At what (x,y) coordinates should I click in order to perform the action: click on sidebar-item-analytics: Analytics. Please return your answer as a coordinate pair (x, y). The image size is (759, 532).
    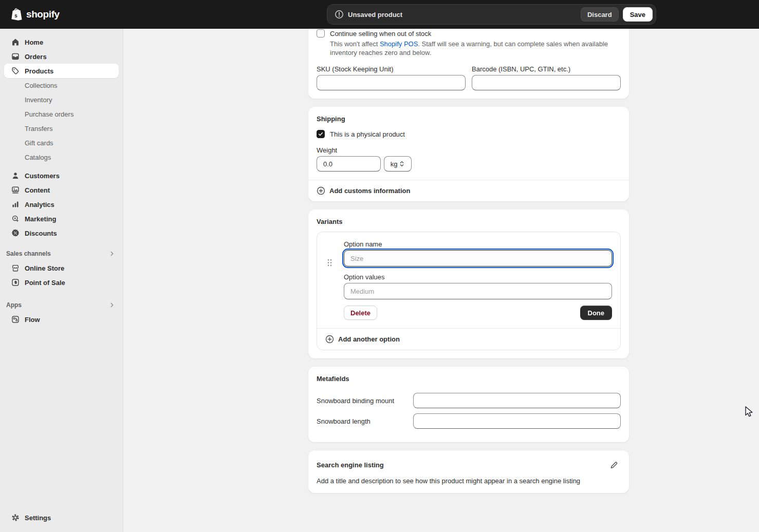
    Looking at the image, I should click on (62, 204).